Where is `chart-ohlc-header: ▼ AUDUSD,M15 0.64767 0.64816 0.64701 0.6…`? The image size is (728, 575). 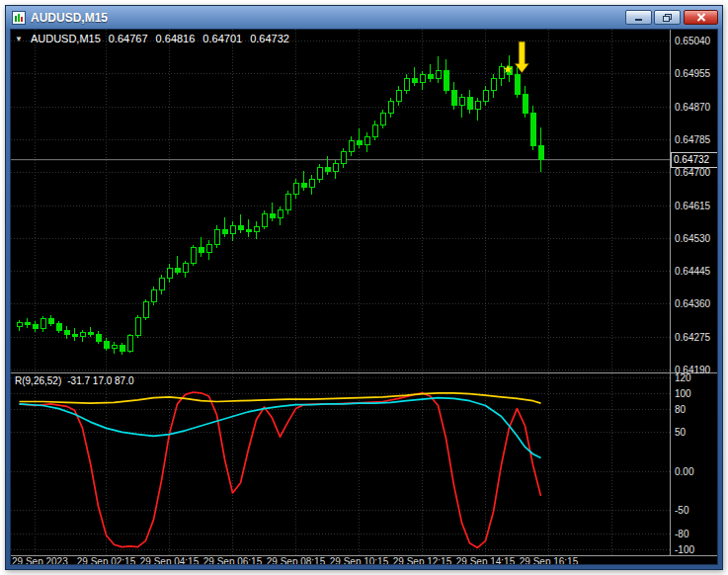
chart-ohlc-header: ▼ AUDUSD,M15 0.64767 0.64816 0.64701 0.6… is located at coordinates (152, 39).